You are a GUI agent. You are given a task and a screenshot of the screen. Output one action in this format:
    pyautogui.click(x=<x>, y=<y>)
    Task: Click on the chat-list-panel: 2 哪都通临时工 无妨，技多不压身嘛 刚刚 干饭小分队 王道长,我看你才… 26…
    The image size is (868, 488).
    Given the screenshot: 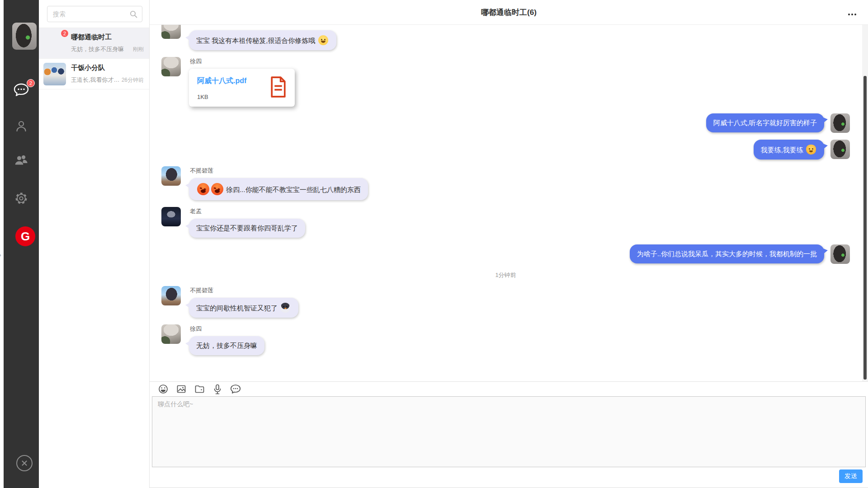 What is the action you would take?
    pyautogui.click(x=94, y=244)
    